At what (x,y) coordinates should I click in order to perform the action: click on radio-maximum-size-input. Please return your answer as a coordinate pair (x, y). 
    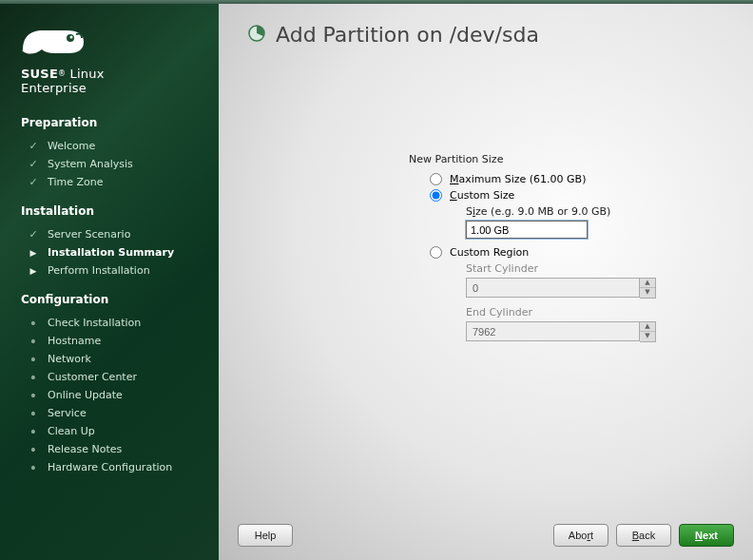
    Looking at the image, I should click on (435, 179).